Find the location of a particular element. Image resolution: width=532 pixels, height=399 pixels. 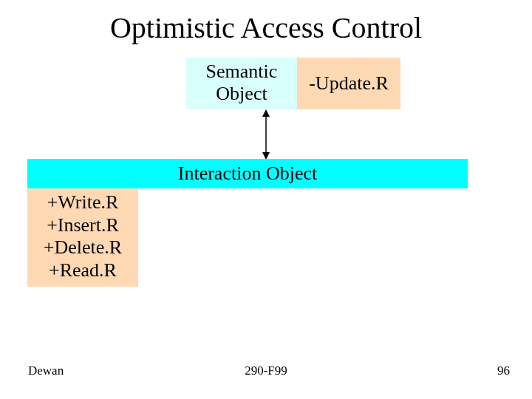

footer-page: 96 is located at coordinates (504, 371).